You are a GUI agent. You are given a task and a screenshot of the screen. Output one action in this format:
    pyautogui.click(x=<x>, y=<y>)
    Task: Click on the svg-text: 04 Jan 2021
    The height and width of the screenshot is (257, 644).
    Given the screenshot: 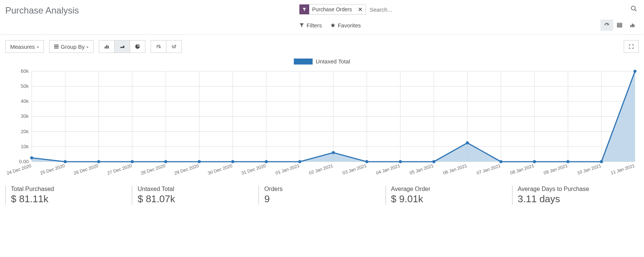 What is the action you would take?
    pyautogui.click(x=388, y=169)
    